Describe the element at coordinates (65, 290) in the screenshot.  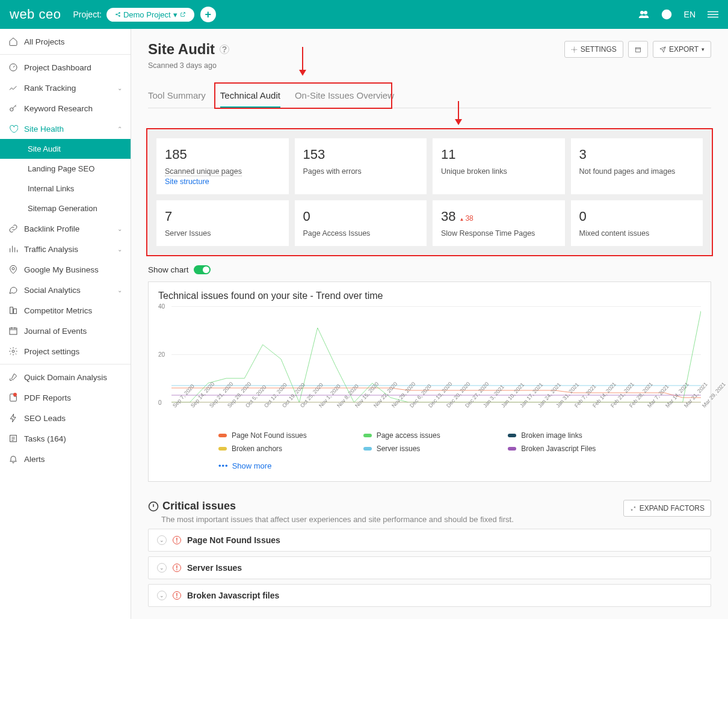
I see `sidebar-social-analytics: Social Analytics⌄` at that location.